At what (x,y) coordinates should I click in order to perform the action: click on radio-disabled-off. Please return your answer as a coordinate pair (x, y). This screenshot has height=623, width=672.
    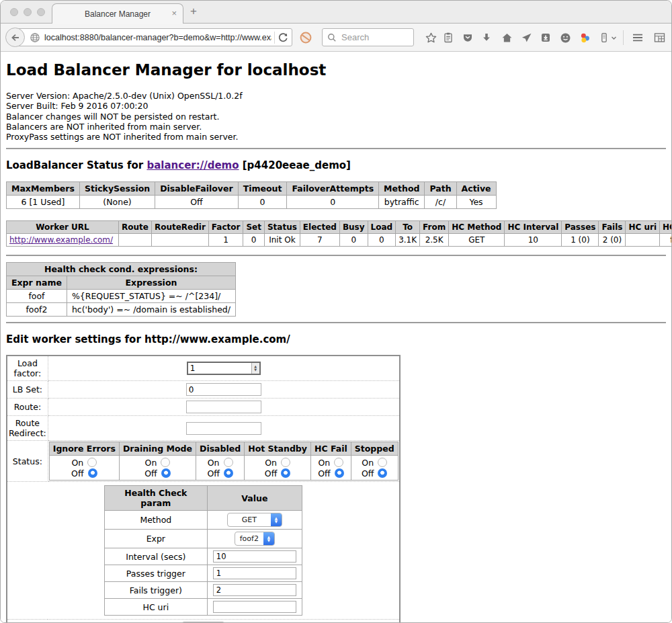
    Looking at the image, I should click on (228, 473).